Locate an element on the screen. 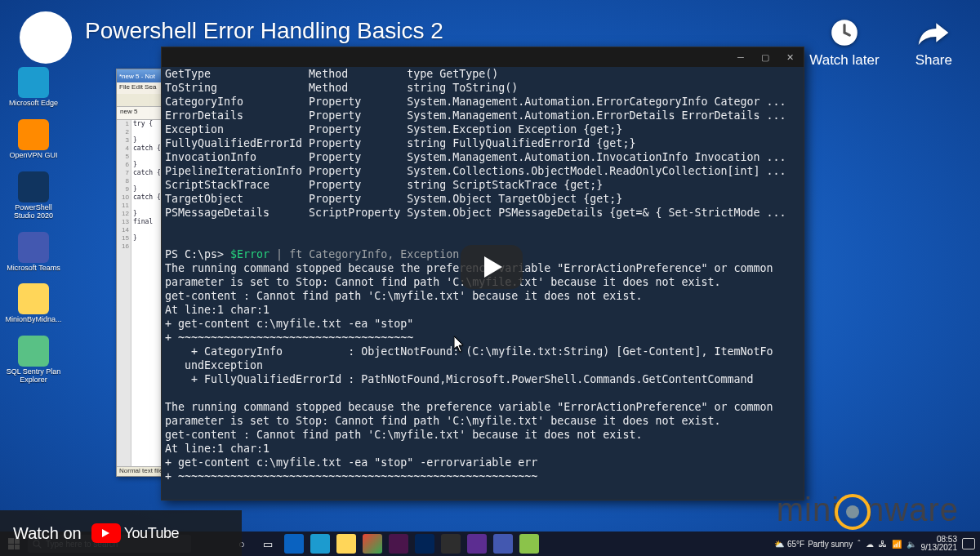 The width and height of the screenshot is (980, 556). weather-icon: ⛅ is located at coordinates (779, 544).